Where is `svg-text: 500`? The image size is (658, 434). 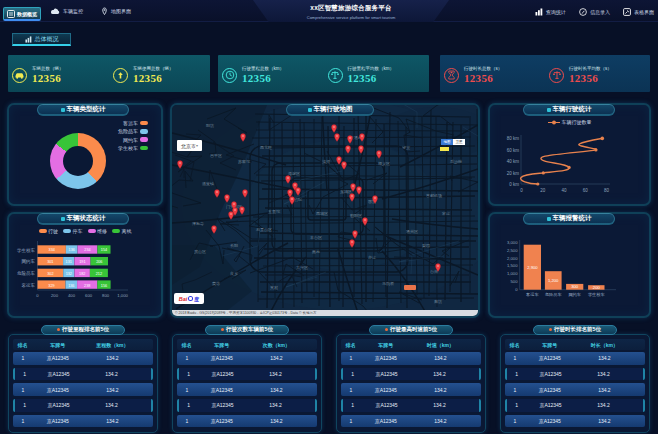
svg-text: 500 is located at coordinates (515, 282).